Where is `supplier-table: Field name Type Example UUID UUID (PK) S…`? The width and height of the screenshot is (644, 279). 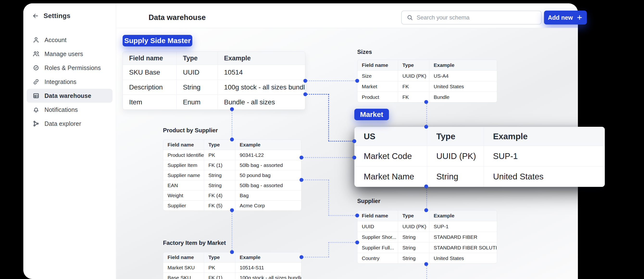 supplier-table: Field name Type Example UUID UUID (PK) S… is located at coordinates (427, 237).